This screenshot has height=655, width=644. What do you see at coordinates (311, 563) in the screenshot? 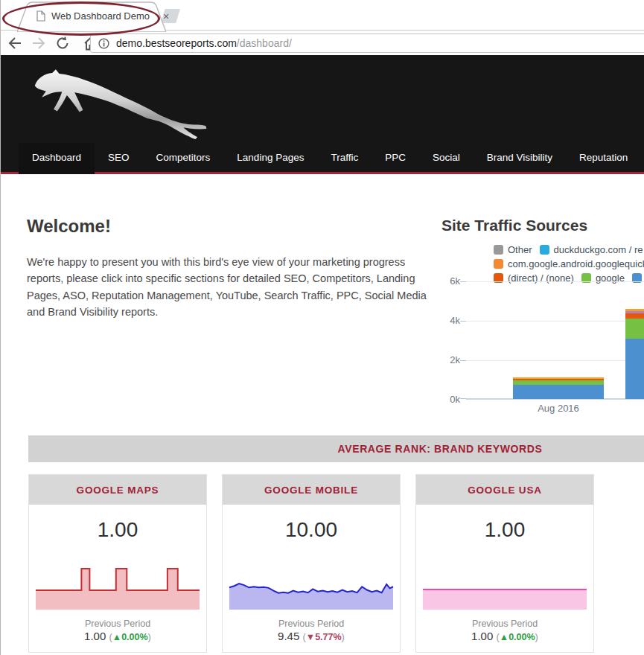
I see `card-google-mobile: GOOGLE MOBILE 10.00 Previous Period 9.45…` at bounding box center [311, 563].